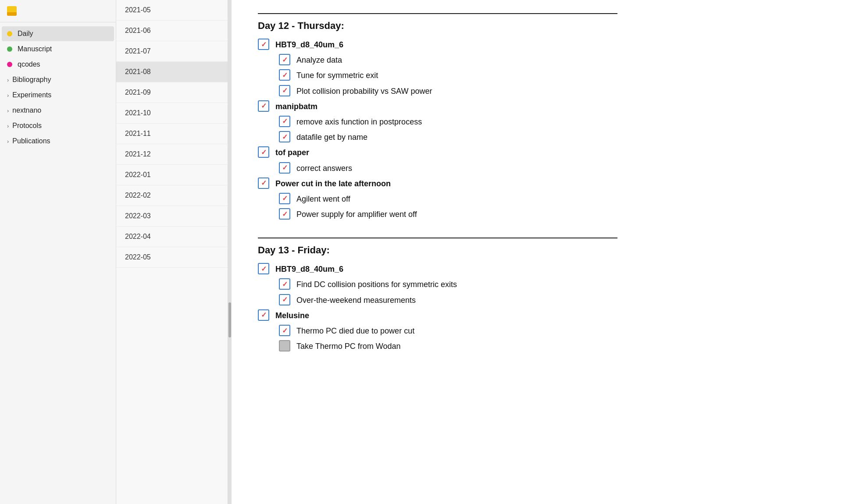 This screenshot has width=842, height=504. Describe the element at coordinates (230, 252) in the screenshot. I see `scrollbar-track` at that location.